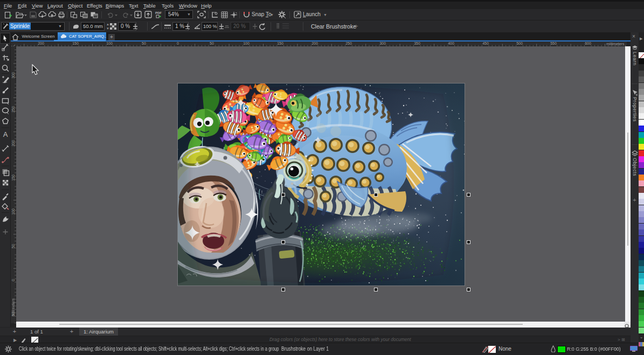  What do you see at coordinates (13, 246) in the screenshot?
I see `svg-text: 50` at bounding box center [13, 246].